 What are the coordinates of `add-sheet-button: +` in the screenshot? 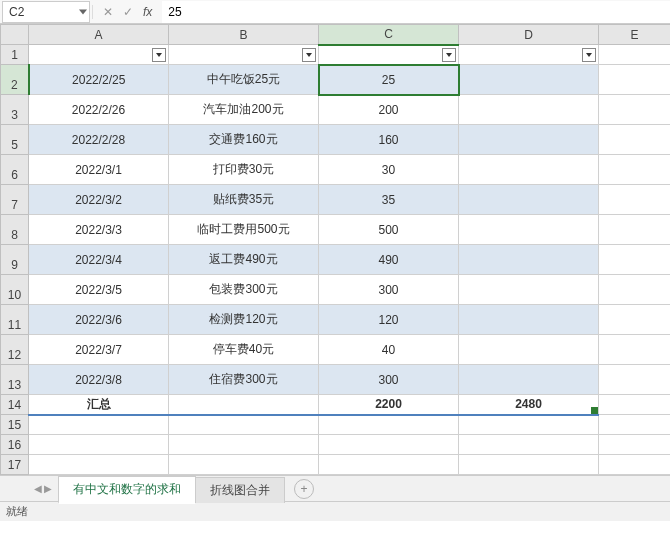 It's located at (304, 489).